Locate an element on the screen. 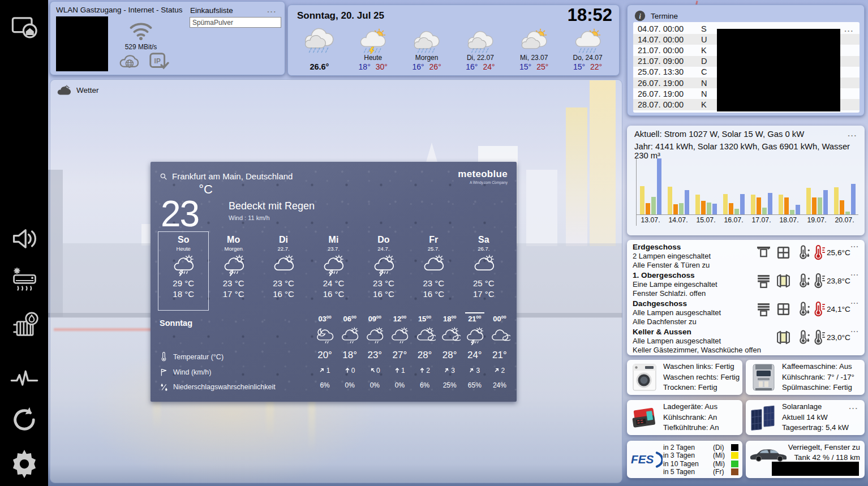 The height and width of the screenshot is (486, 868). sidebar-item-status is located at coordinates (24, 377).